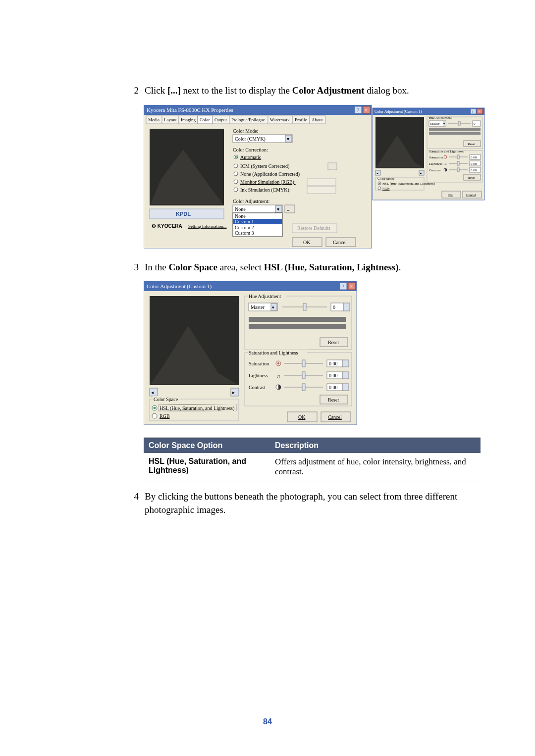  Describe the element at coordinates (248, 120) in the screenshot. I see `tab-prologue: Prologue/Epilogue` at that location.